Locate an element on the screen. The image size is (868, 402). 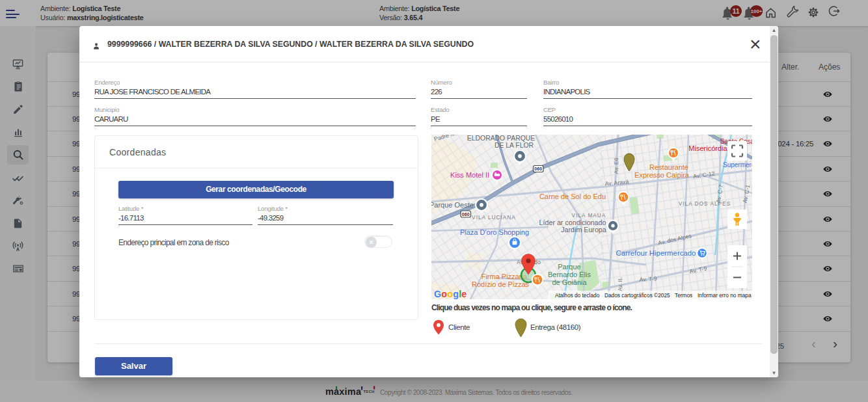
svg-text: Bernardo Élis is located at coordinates (570, 275).